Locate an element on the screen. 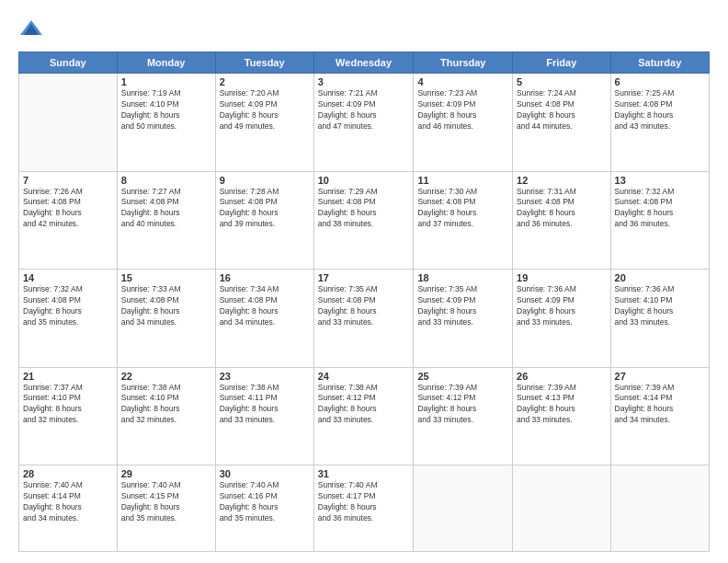 The image size is (728, 563). day-info: Sunrise: 7:19 AM Sunset: 4:10 PM Dayligh… is located at coordinates (166, 110).